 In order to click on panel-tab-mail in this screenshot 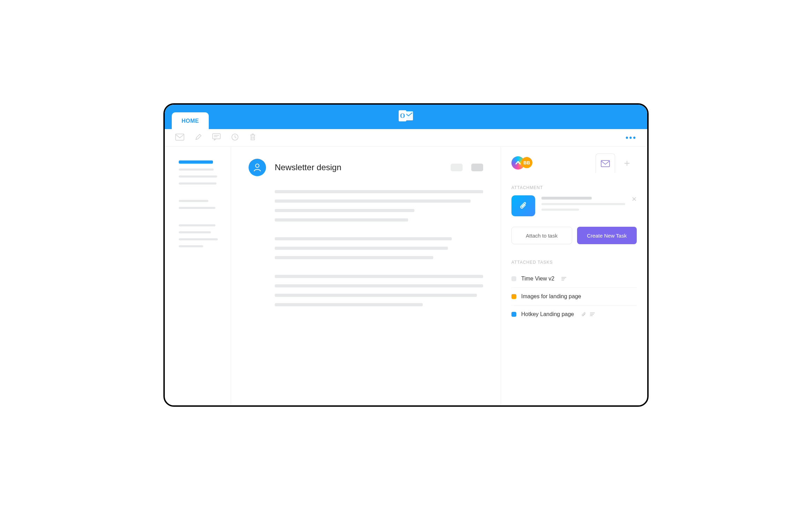, I will do `click(605, 163)`.